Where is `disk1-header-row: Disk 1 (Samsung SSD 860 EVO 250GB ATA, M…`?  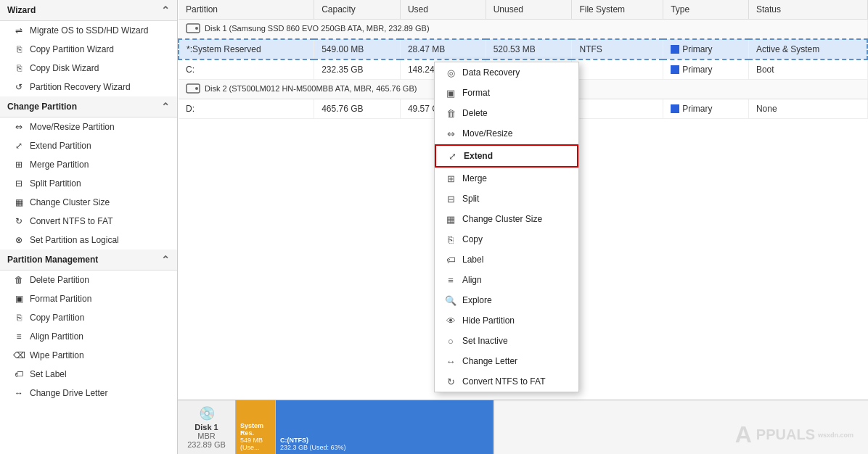 disk1-header-row: Disk 1 (Samsung SSD 860 EVO 250GB ATA, M… is located at coordinates (523, 30).